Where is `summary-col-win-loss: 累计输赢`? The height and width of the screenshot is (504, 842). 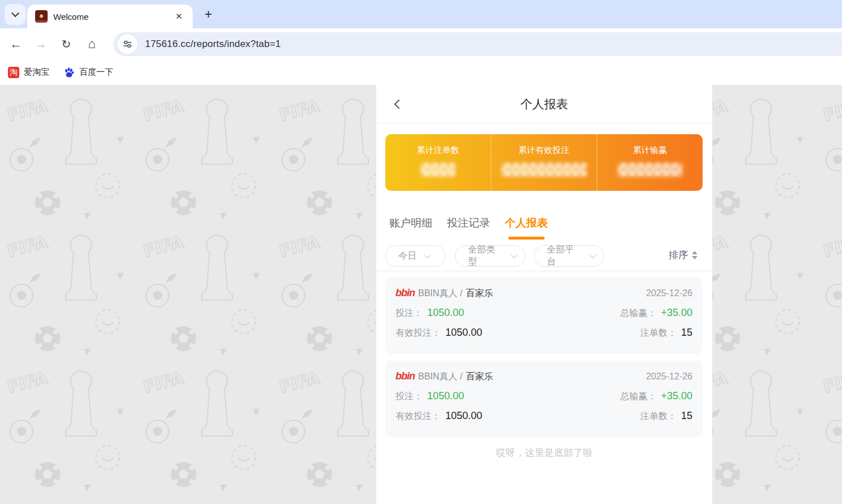 summary-col-win-loss: 累计输赢 is located at coordinates (649, 163).